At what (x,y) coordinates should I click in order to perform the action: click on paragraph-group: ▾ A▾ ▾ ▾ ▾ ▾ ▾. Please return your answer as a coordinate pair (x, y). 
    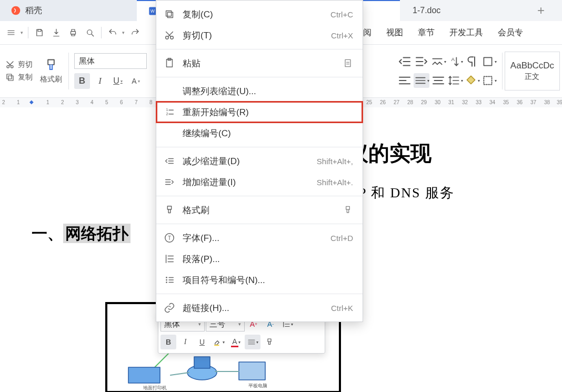
    Looking at the image, I should click on (447, 71).